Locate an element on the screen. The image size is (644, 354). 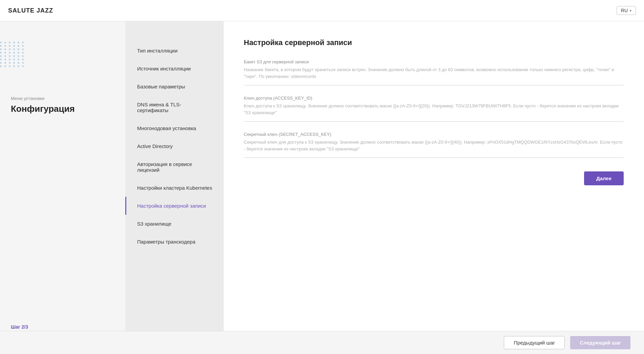
nav-item-multi-node: Многонодовая установка is located at coordinates (174, 128).